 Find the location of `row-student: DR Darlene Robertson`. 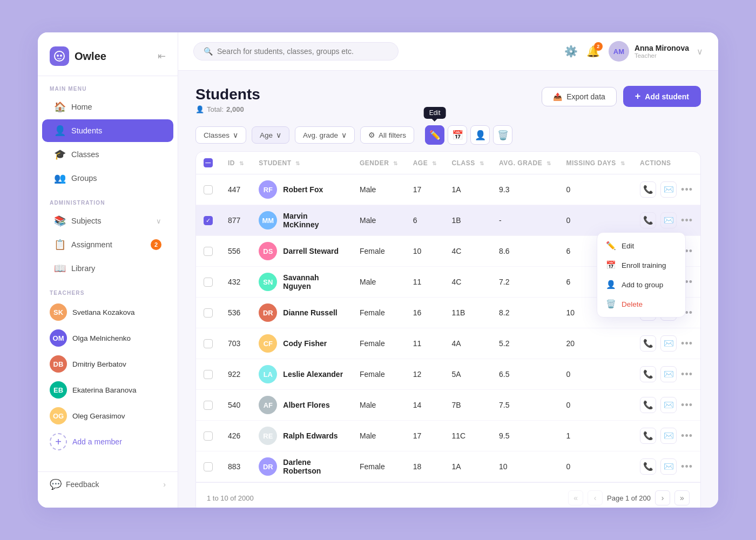

row-student: DR Darlene Robertson is located at coordinates (301, 467).